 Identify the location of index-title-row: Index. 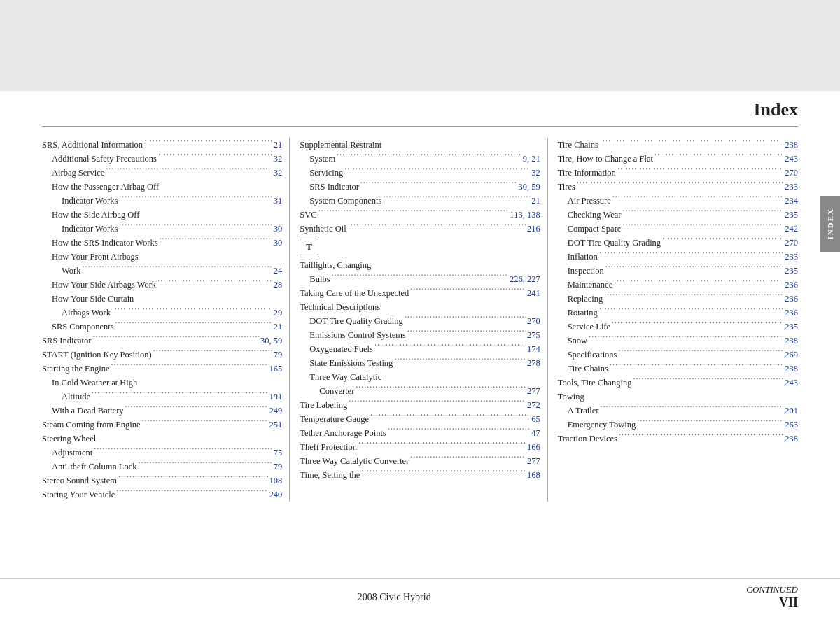
(420, 109).